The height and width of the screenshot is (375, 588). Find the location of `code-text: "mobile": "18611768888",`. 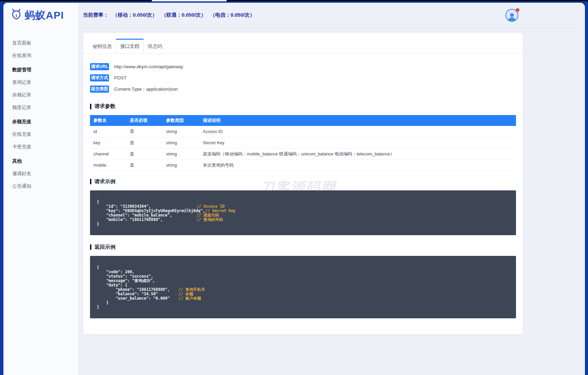

code-text: "mobile": "18611768888", is located at coordinates (147, 220).